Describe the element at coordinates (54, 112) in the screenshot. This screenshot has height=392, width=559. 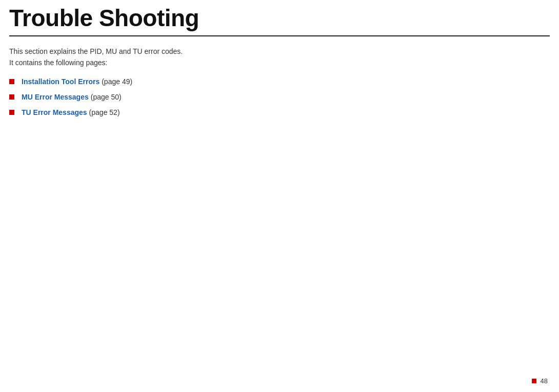
I see `tu-error-messages-link: TU Error Messages` at that location.